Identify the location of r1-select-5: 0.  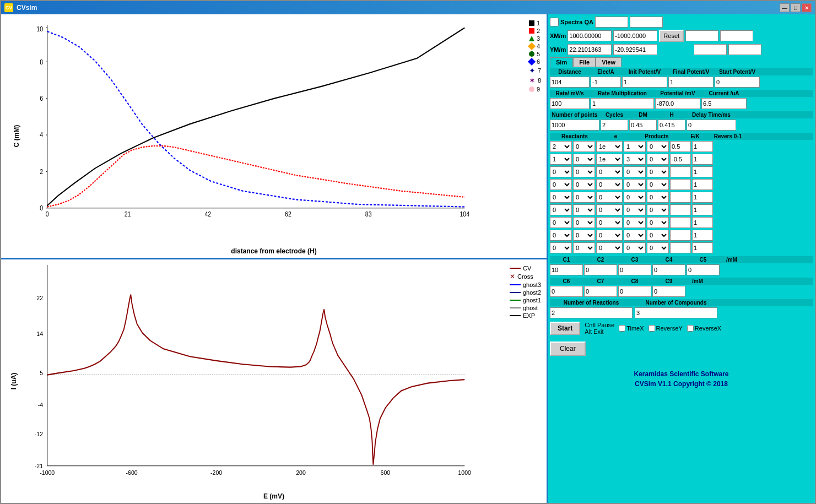
(561, 197).